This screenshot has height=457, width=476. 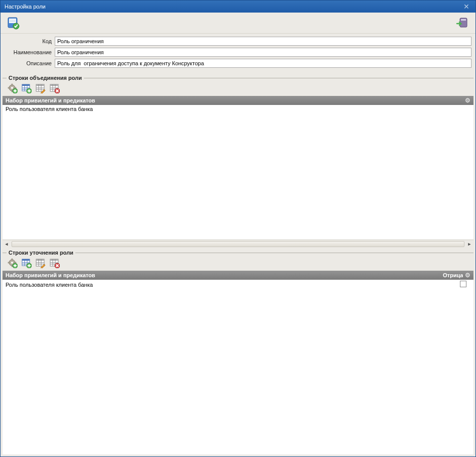 What do you see at coordinates (238, 7) in the screenshot?
I see `titlebar: Настройка роли ✕` at bounding box center [238, 7].